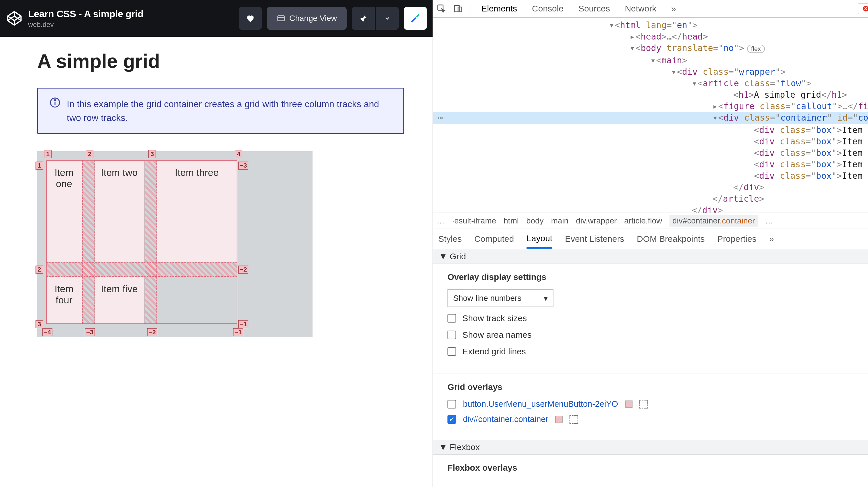 The width and height of the screenshot is (868, 487). I want to click on flexbox-section-body: Flexbox overlays, so click(650, 471).